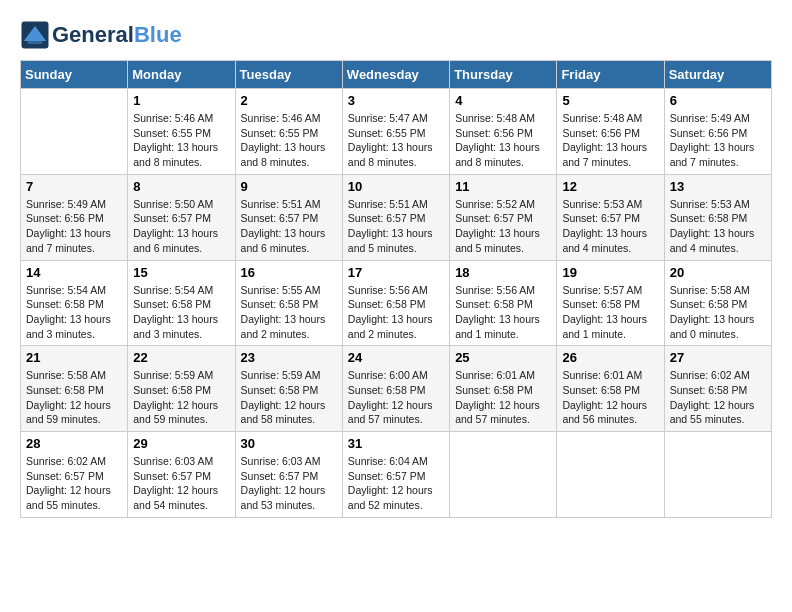 This screenshot has width=792, height=612. Describe the element at coordinates (610, 100) in the screenshot. I see `day-number: 5` at that location.